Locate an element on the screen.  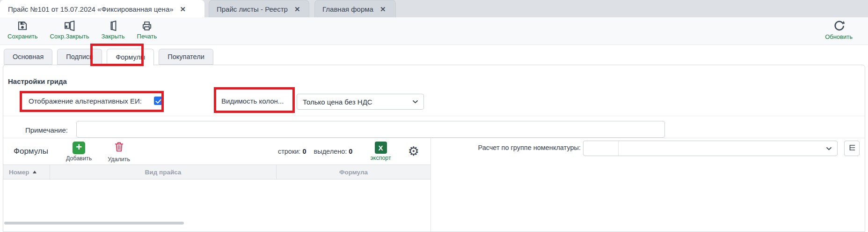
delete-row-label: Удалить is located at coordinates (119, 159).